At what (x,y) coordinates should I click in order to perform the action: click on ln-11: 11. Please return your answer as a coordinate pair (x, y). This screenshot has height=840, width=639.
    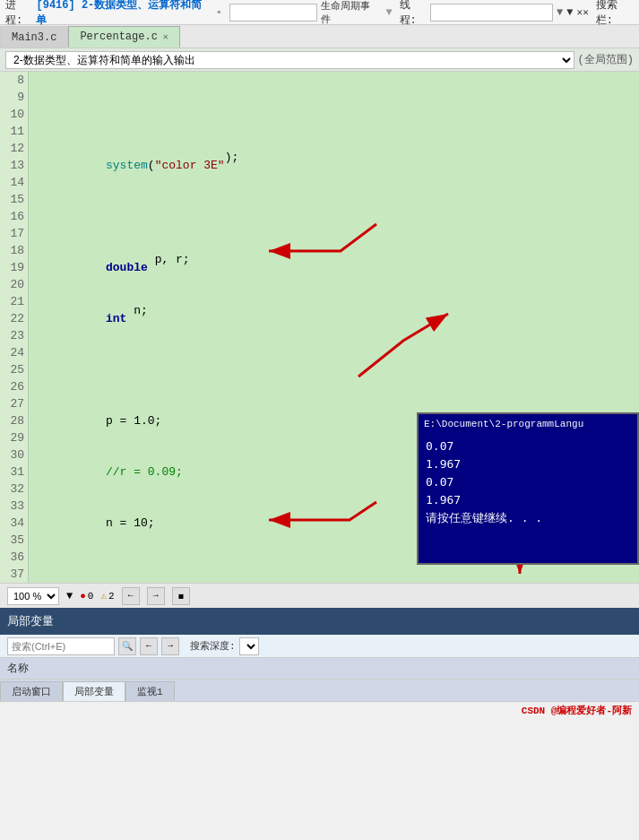
    Looking at the image, I should click on (13, 131).